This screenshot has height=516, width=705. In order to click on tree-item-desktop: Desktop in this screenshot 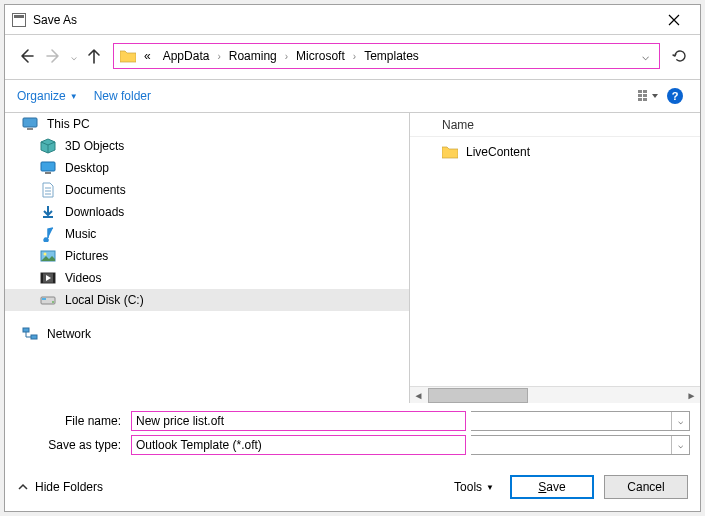, I will do `click(207, 168)`.